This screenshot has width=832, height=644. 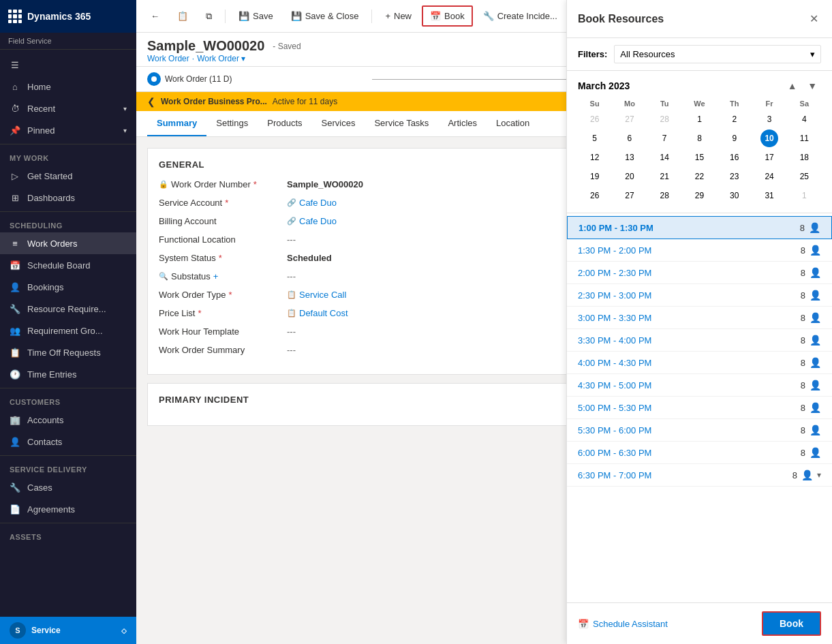 I want to click on sidebar-item-resource-requirements: 🔧 Resource Require..., so click(x=68, y=309).